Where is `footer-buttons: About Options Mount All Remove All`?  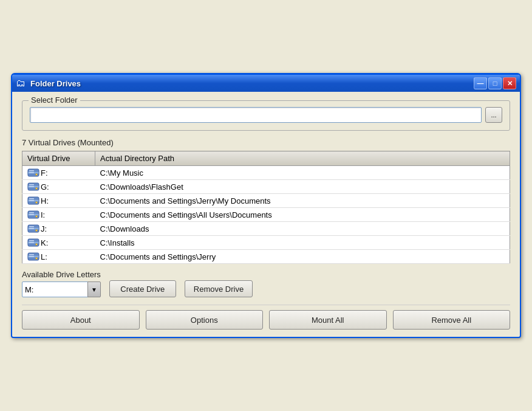 footer-buttons: About Options Mount All Remove All is located at coordinates (266, 317).